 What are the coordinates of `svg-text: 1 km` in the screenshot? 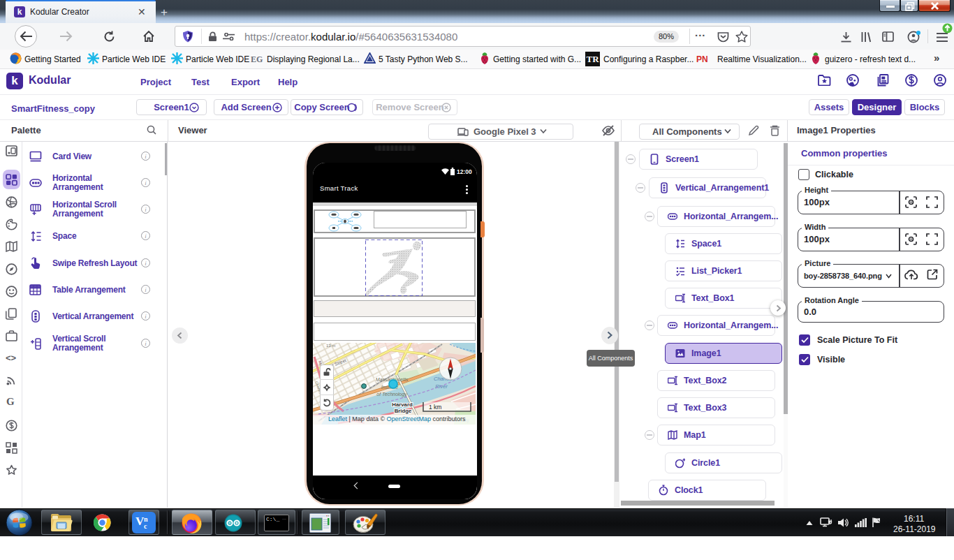 It's located at (435, 407).